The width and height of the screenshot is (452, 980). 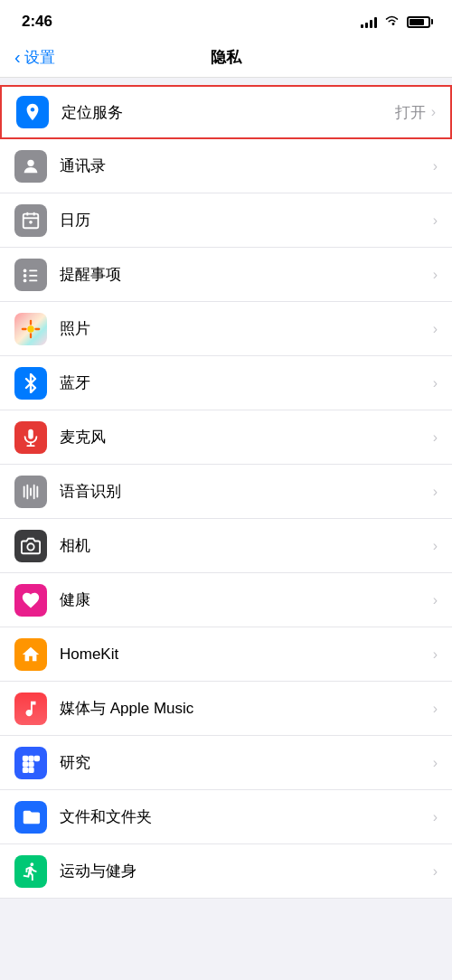 I want to click on list-item-location: 定位服务 打开 ›, so click(x=226, y=112).